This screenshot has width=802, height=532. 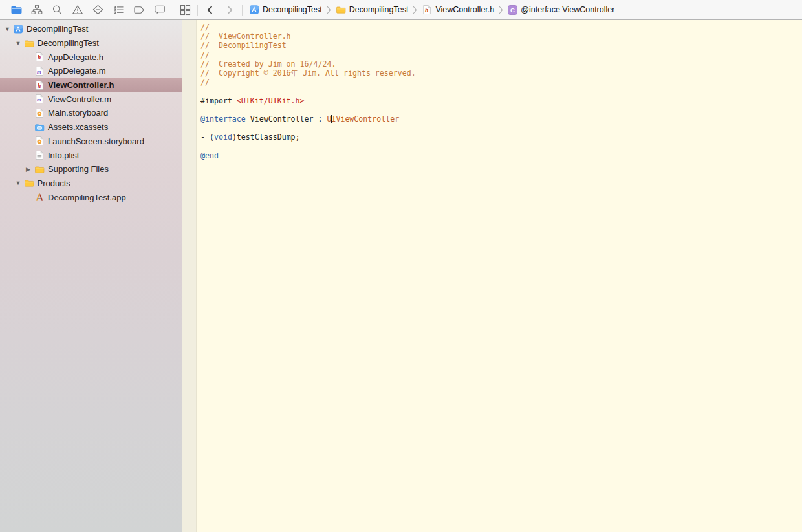 What do you see at coordinates (91, 112) in the screenshot?
I see `file-tree: ▼DecompilingTest▼DecompilingTesthAppDele…` at bounding box center [91, 112].